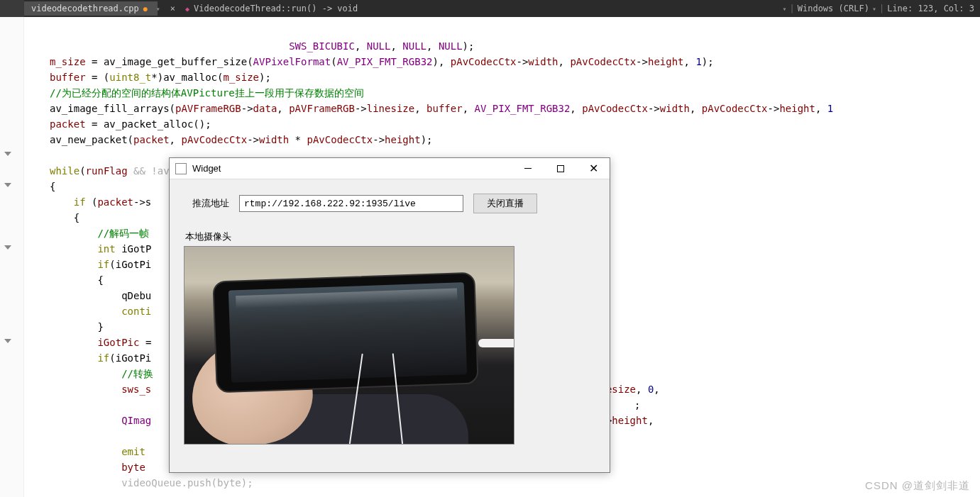 The image size is (980, 497). What do you see at coordinates (784, 9) in the screenshot?
I see `breadcrumb-dropdown-icon: ▾` at bounding box center [784, 9].